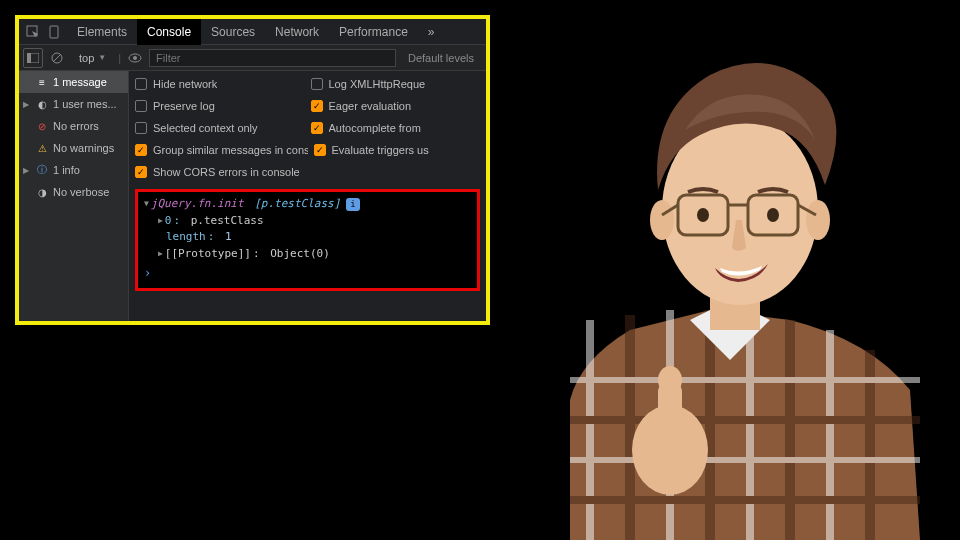 The image size is (960, 540). I want to click on sidebar-item: ≡1 message, so click(74, 82).